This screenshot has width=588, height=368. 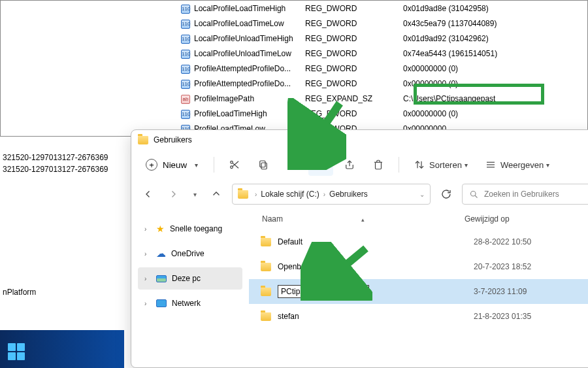 What do you see at coordinates (382, 54) in the screenshot?
I see `registry-value-row: 110LocalProfileUnloadTimeLowREG_DWORD0x7…` at bounding box center [382, 54].